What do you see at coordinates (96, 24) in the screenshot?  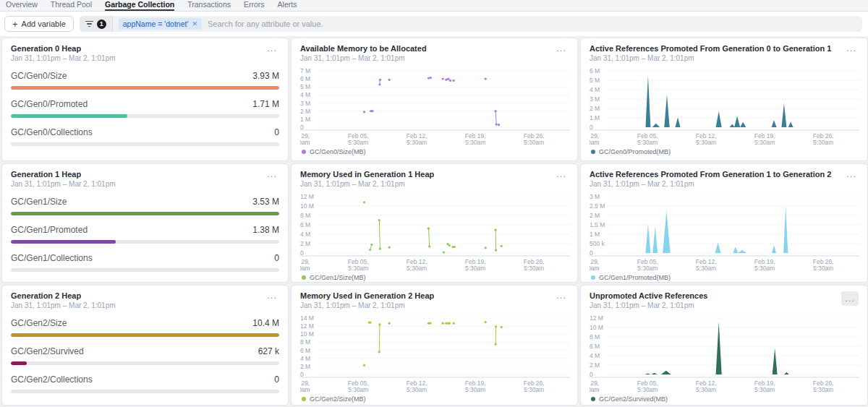 I see `filter-segment: 1` at bounding box center [96, 24].